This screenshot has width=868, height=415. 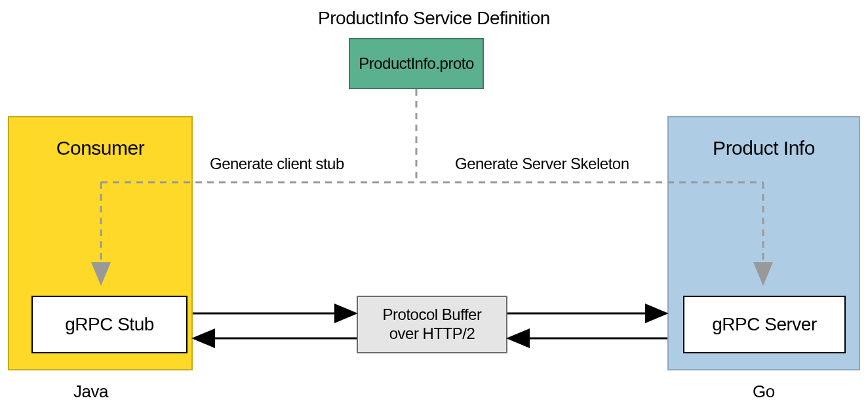 What do you see at coordinates (109, 325) in the screenshot?
I see `grpc-stub-box: gRPC Stub` at bounding box center [109, 325].